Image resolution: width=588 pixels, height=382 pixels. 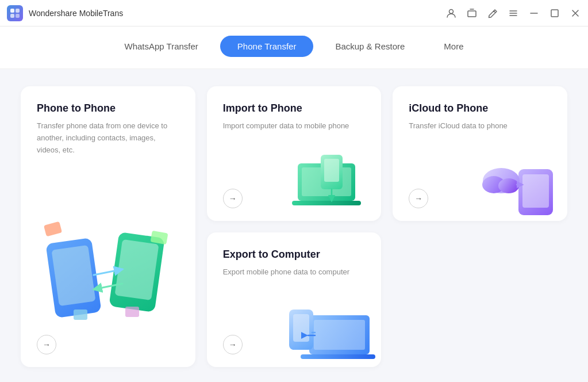 I want to click on navbar: WhatsApp Transfer Phone Transfer Backup …, so click(x=294, y=48).